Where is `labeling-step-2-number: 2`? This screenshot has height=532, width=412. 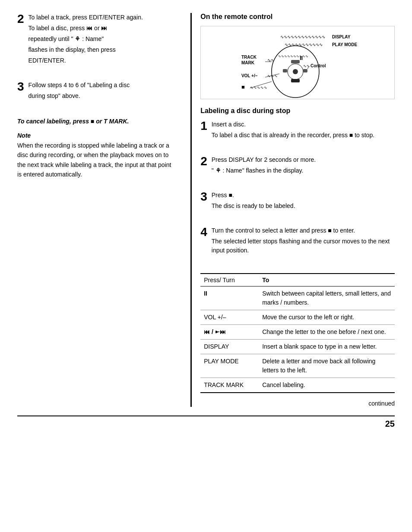 labeling-step-2-number: 2 is located at coordinates (204, 161).